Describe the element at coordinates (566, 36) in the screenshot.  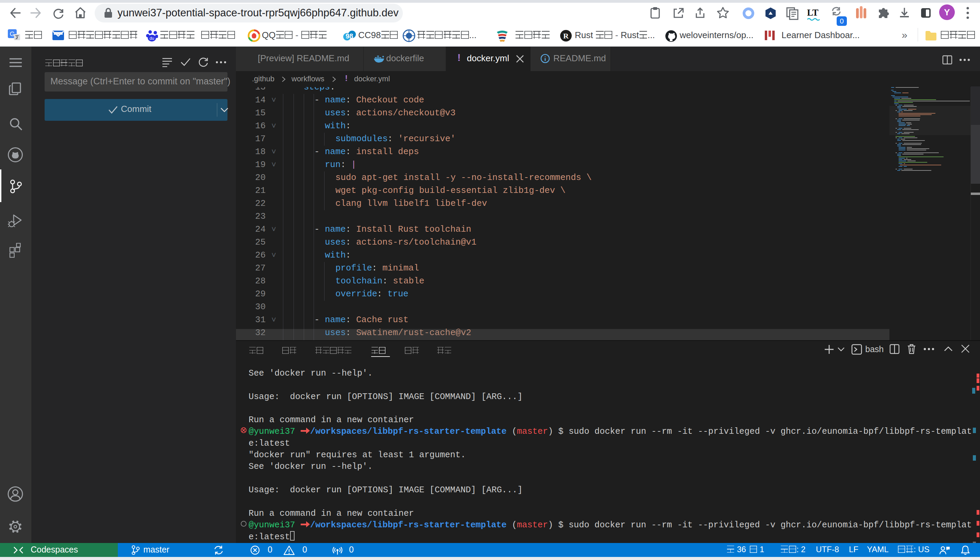
I see `svg-text: R` at that location.